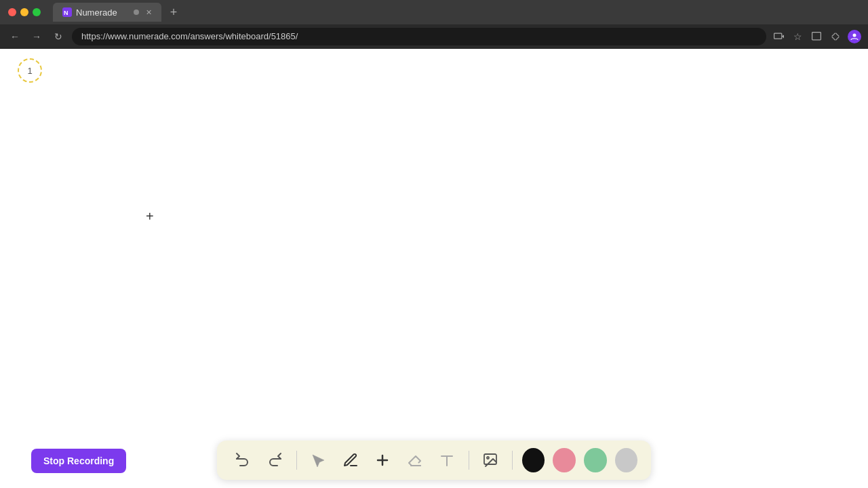  I want to click on color-pink, so click(564, 460).